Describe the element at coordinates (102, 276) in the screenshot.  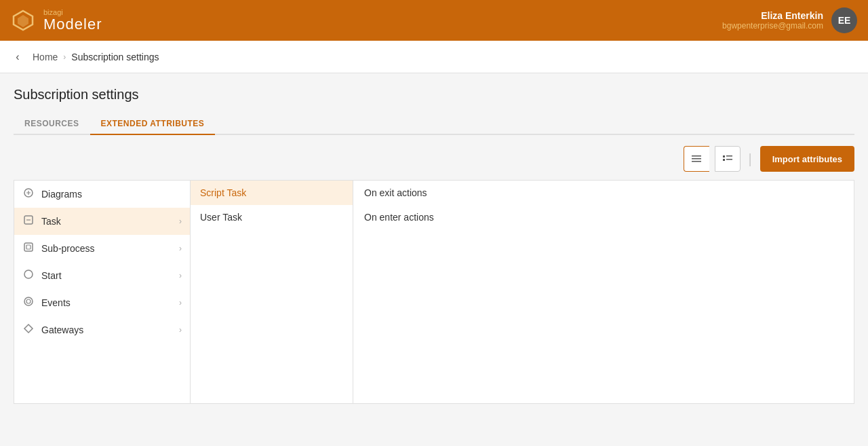
I see `left-item-start: Start ›` at that location.